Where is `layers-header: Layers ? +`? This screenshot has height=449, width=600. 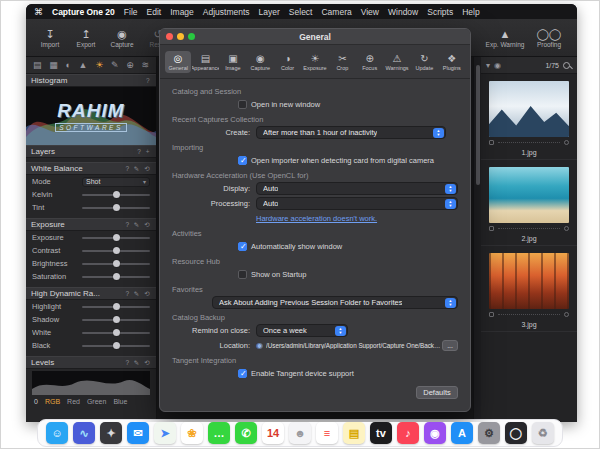 layers-header: Layers ? + is located at coordinates (91, 152).